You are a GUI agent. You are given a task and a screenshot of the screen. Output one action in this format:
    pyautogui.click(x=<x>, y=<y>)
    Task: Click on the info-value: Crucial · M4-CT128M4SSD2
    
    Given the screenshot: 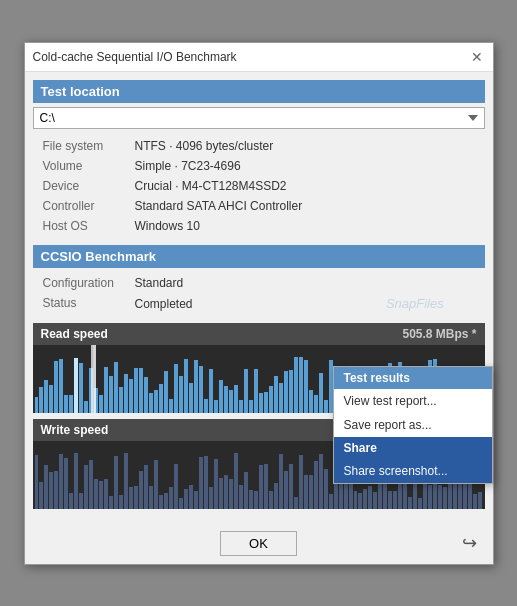 What is the action you would take?
    pyautogui.click(x=305, y=186)
    